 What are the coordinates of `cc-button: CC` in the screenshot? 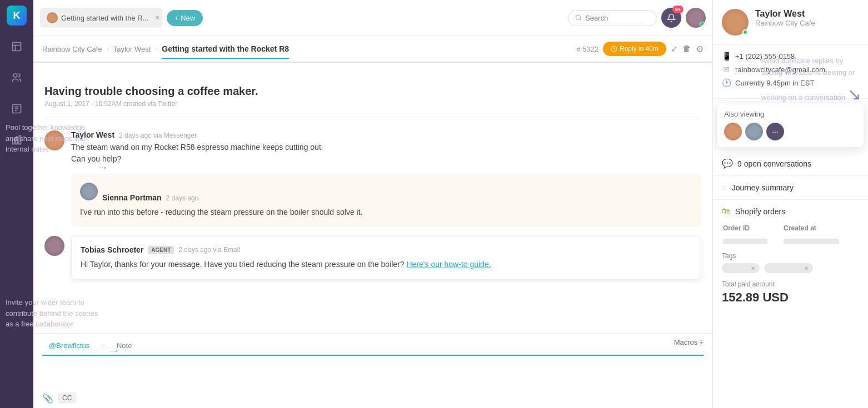 It's located at (67, 398).